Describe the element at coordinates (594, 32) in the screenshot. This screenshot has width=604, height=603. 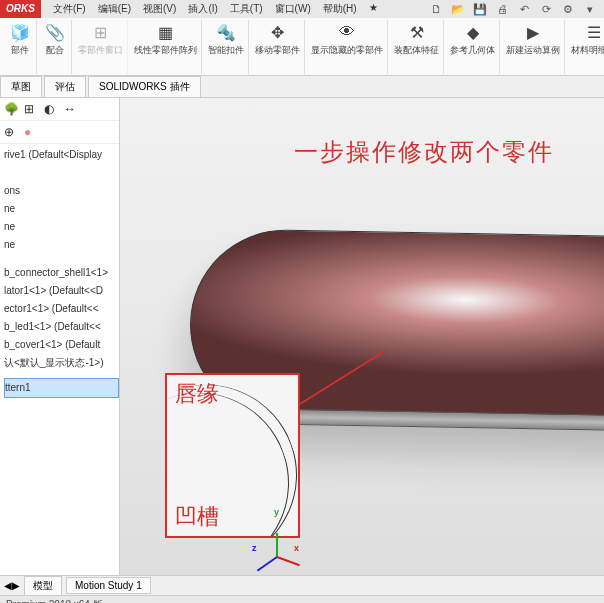
I see `material-icon: ☰` at that location.